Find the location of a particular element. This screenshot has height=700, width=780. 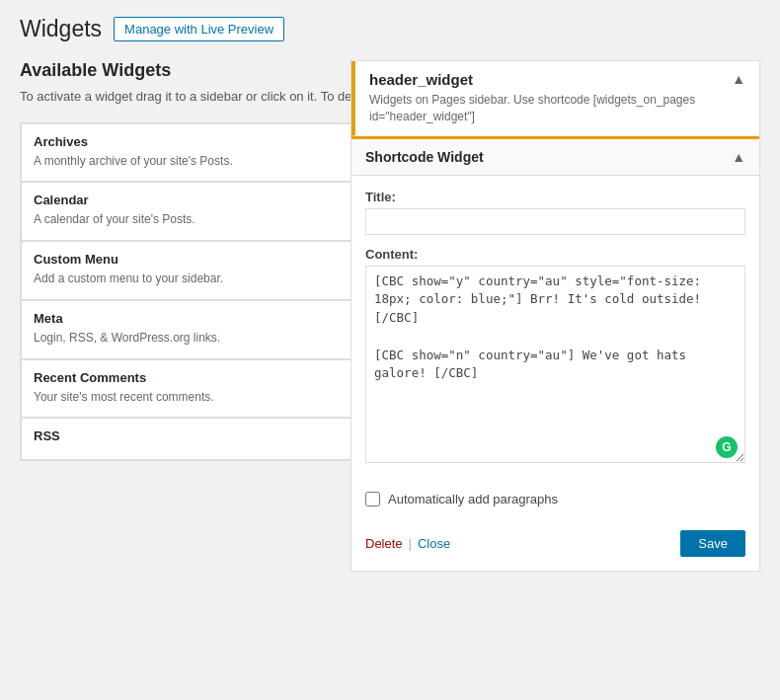

widget-desc: A monthly archive of your site's Posts. is located at coordinates (205, 162).